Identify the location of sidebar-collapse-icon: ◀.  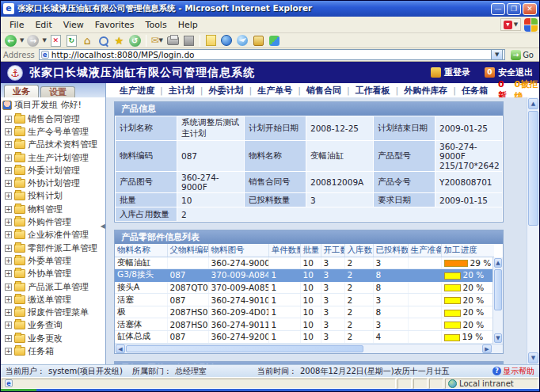
(103, 226).